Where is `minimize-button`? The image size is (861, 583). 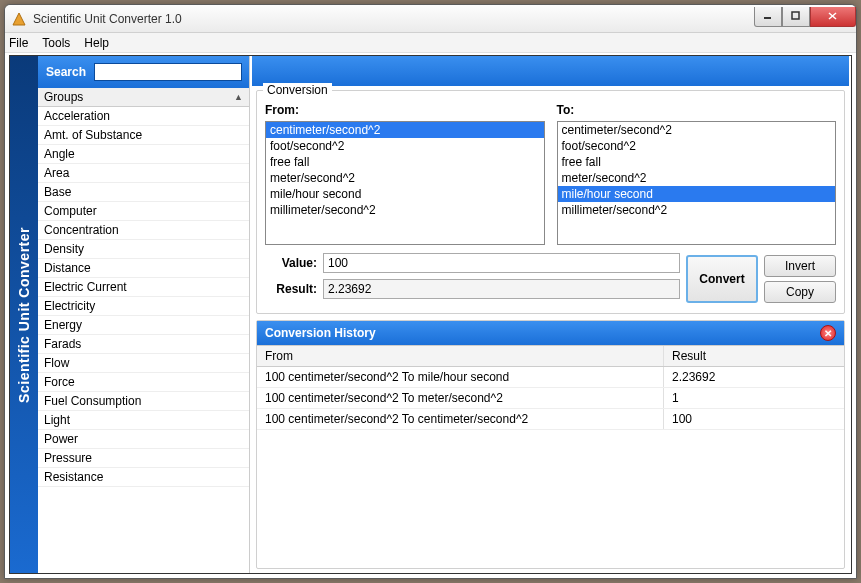 minimize-button is located at coordinates (768, 17).